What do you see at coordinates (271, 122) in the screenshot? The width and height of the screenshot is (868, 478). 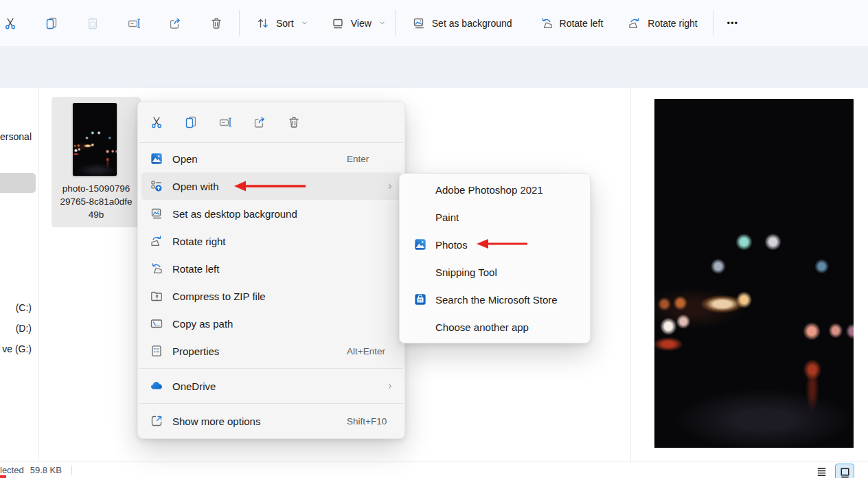 I see `quick-actions-row` at bounding box center [271, 122].